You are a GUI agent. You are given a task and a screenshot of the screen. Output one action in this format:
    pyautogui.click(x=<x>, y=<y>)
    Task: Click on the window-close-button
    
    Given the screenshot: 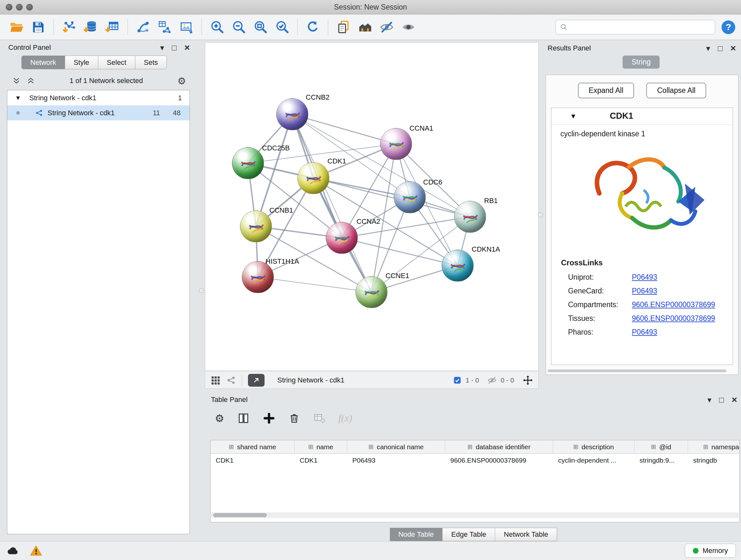 What is the action you would take?
    pyautogui.click(x=9, y=7)
    